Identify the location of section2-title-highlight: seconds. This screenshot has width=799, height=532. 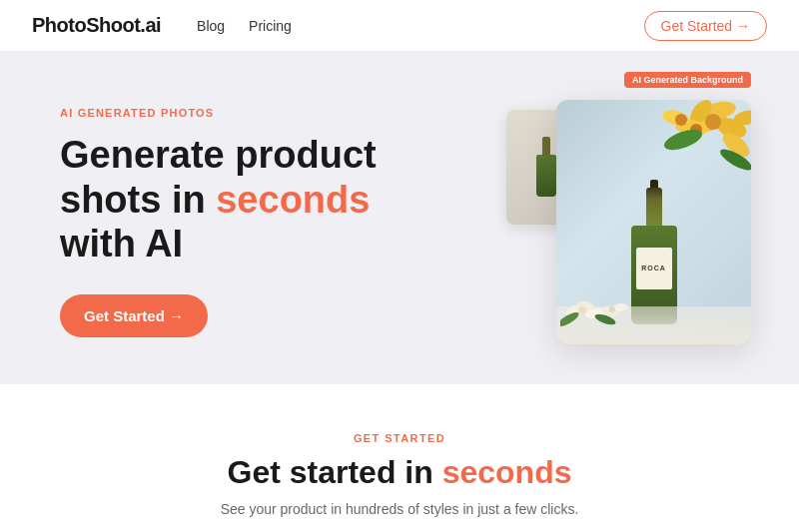
(507, 472).